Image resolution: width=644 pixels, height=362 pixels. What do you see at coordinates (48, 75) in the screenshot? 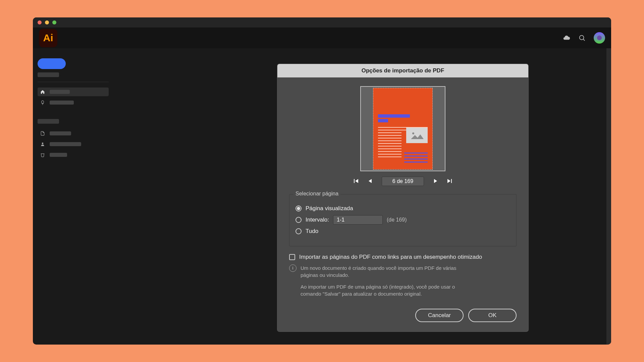
I see `sidebar-skeleton` at bounding box center [48, 75].